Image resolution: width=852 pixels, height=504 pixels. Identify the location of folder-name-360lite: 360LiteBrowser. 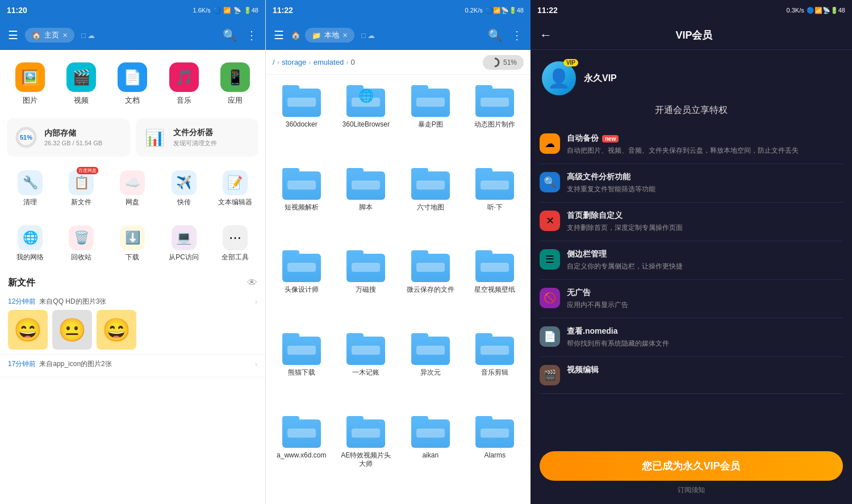
(366, 125).